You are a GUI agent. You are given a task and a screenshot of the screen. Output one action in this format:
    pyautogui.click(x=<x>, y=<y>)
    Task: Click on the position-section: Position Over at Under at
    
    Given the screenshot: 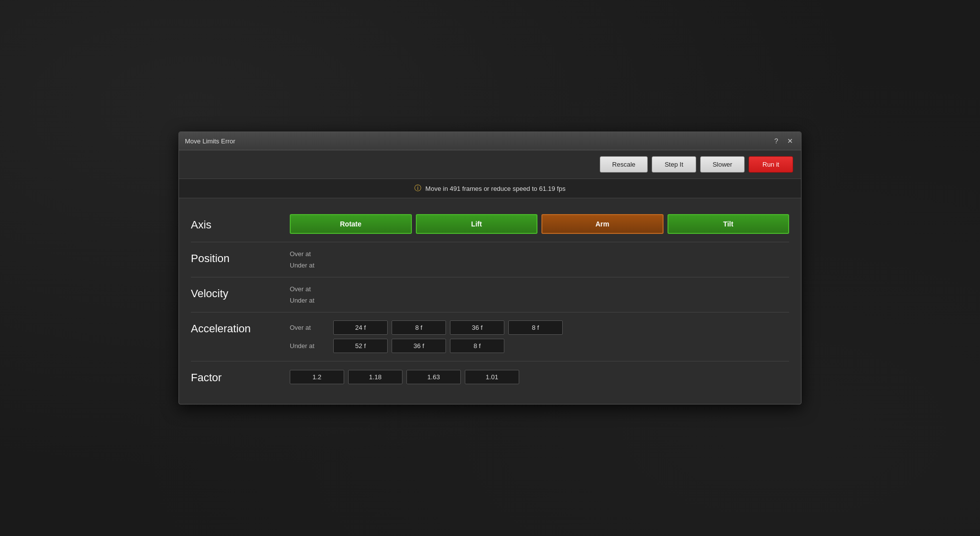 What is the action you would take?
    pyautogui.click(x=490, y=260)
    